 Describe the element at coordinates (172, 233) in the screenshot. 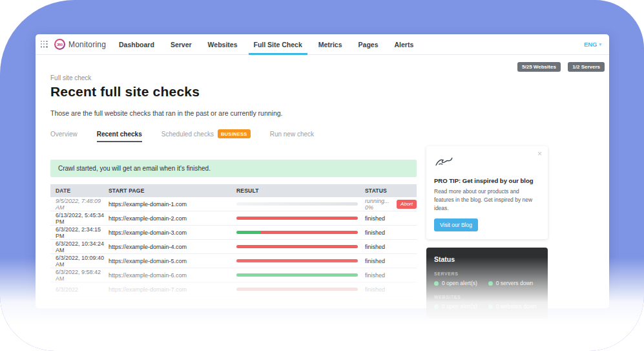

I see `check-start-page: https://example-domain-3.com` at that location.